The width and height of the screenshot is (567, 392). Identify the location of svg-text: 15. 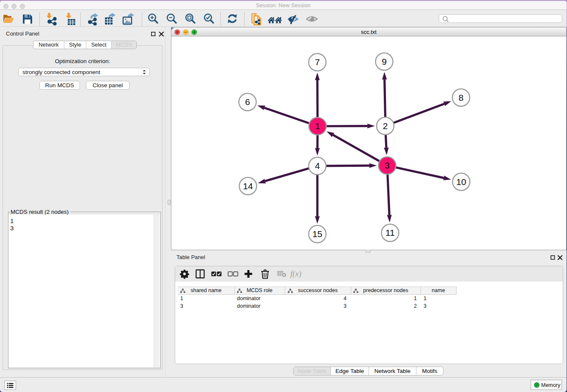
(317, 234).